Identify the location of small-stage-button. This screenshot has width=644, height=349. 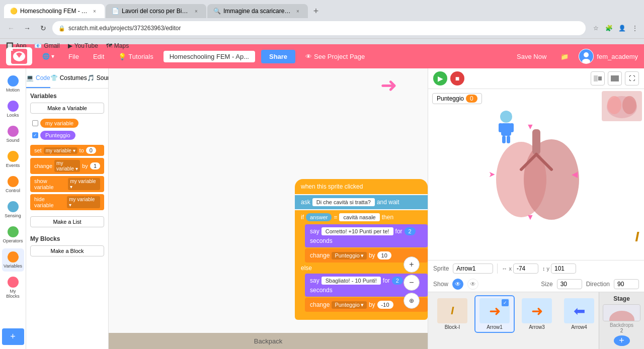
(598, 78).